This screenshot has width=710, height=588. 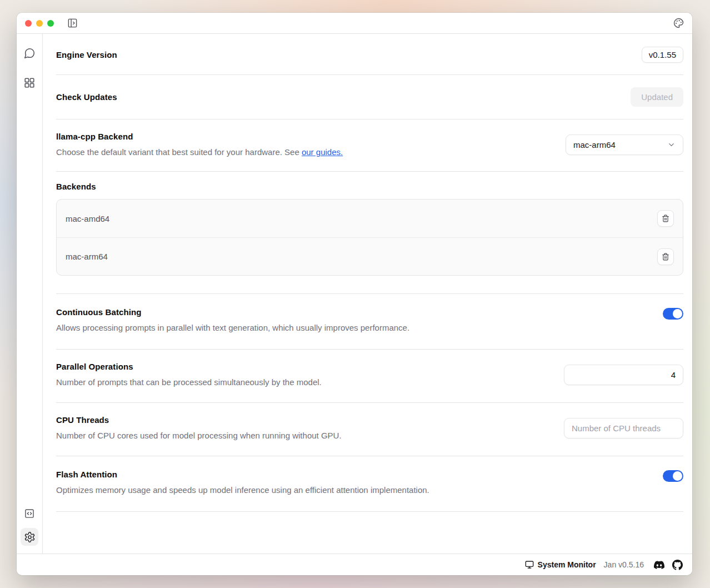 I want to click on parallel-operations-input, so click(x=623, y=375).